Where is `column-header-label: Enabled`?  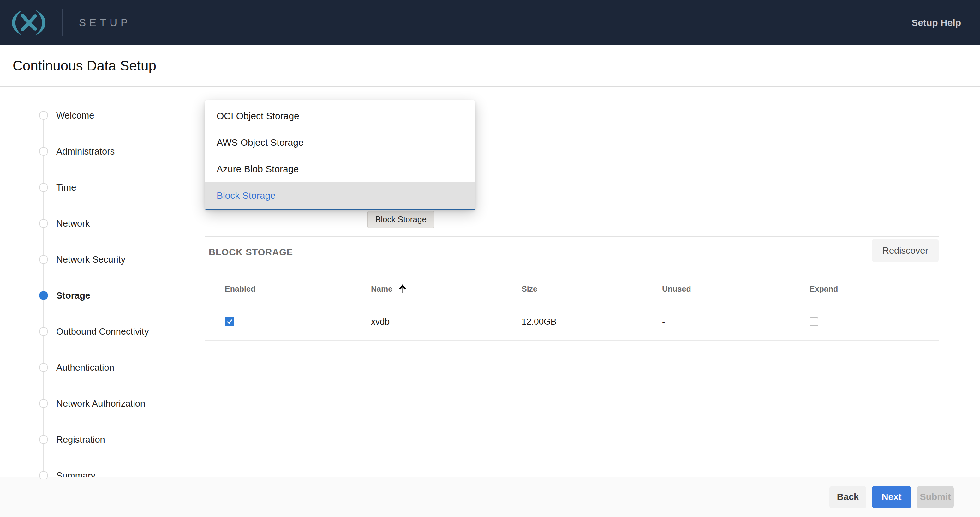 column-header-label: Enabled is located at coordinates (240, 289).